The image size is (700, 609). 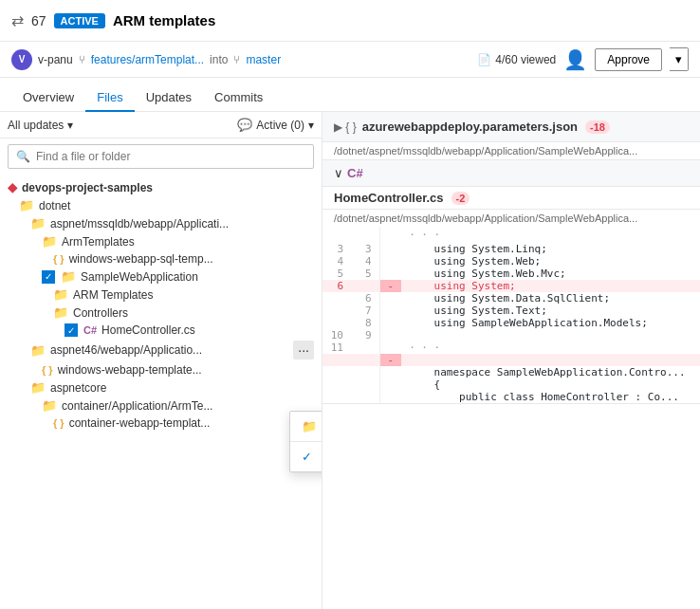 What do you see at coordinates (245, 125) in the screenshot?
I see `comment-icon: 💬` at bounding box center [245, 125].